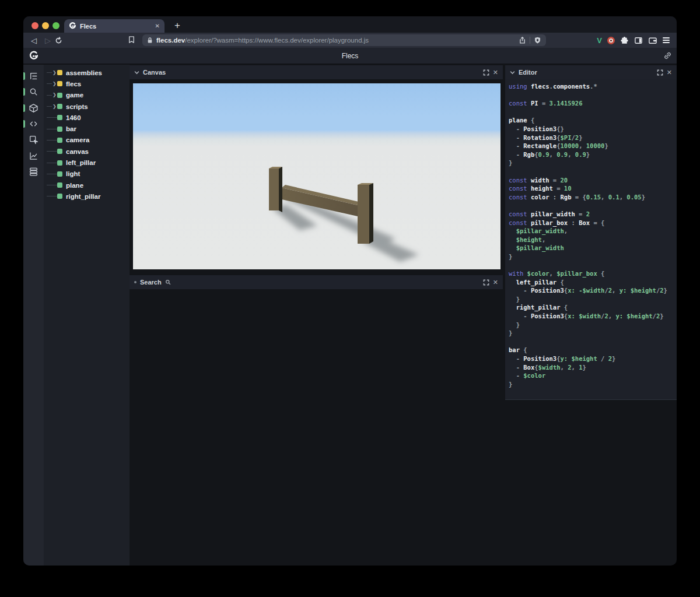 This screenshot has height=597, width=700. What do you see at coordinates (591, 72) in the screenshot?
I see `editor-panel-header: Editor ✕` at bounding box center [591, 72].